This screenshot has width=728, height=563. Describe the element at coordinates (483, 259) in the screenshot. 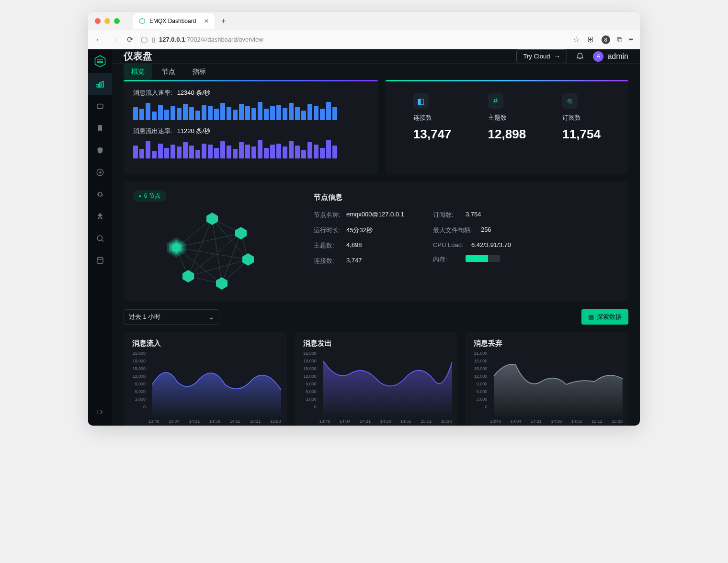

I see `memory-bar` at that location.